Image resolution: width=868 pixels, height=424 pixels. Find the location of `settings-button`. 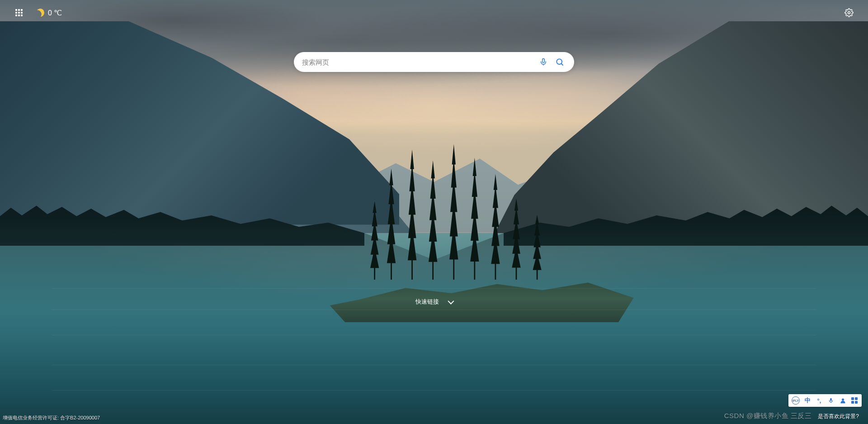

settings-button is located at coordinates (849, 13).